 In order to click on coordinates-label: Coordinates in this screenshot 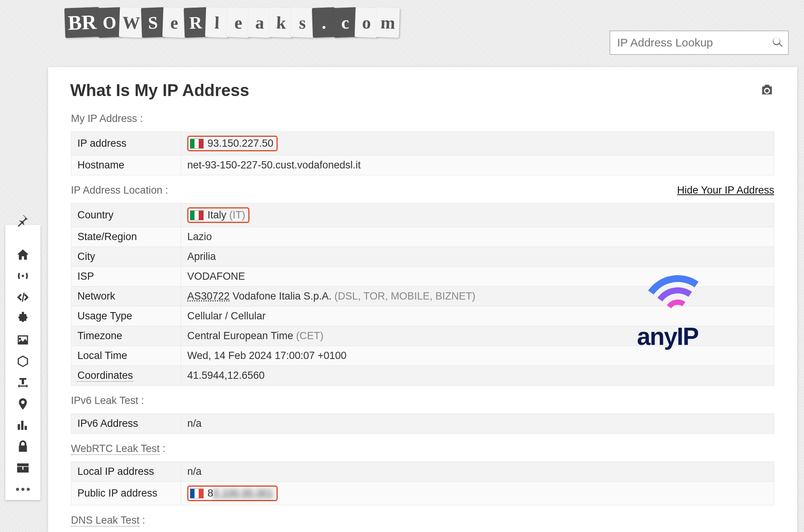, I will do `click(105, 376)`.